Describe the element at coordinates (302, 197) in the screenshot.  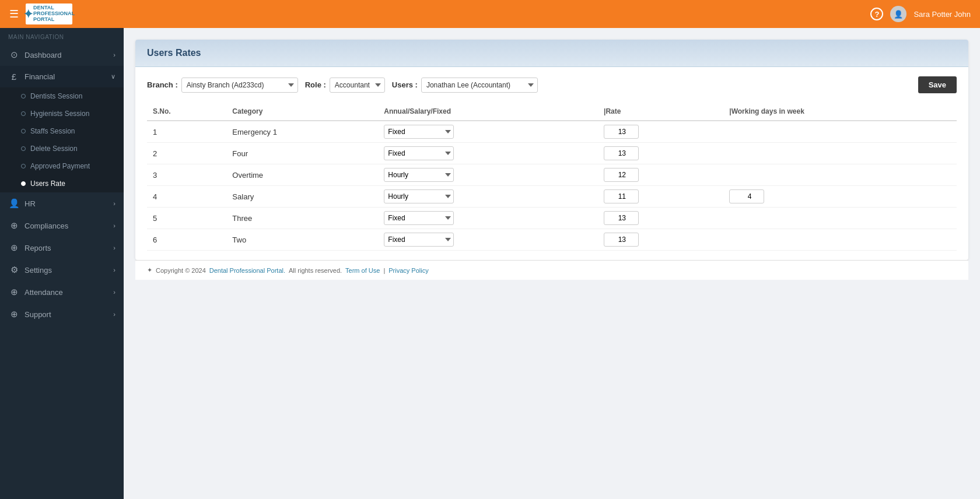
I see `cell-category: Salary` at that location.